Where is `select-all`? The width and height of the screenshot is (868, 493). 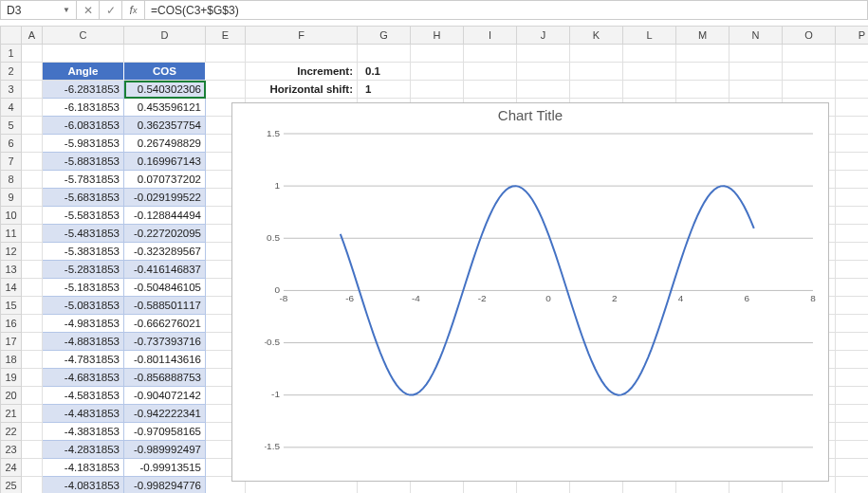 select-all is located at coordinates (11, 36).